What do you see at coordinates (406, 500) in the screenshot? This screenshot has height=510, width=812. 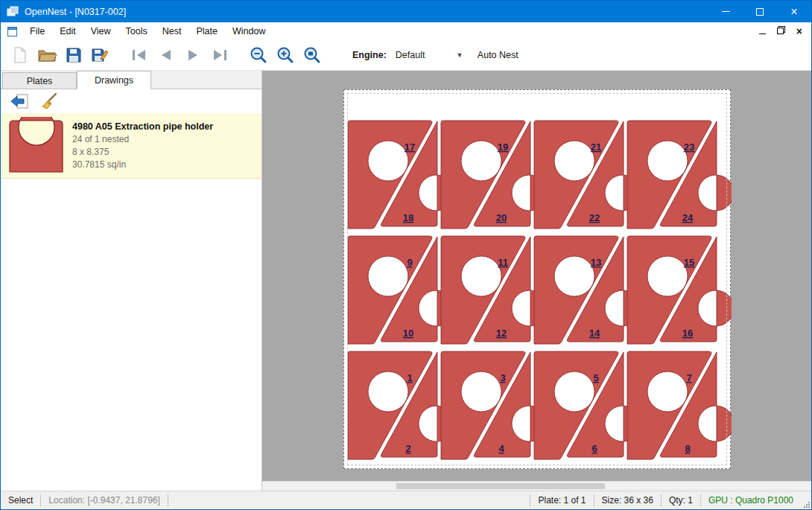 I see `statusbar: Select Location: [-0.9437, 21.8796] Plat…` at bounding box center [406, 500].